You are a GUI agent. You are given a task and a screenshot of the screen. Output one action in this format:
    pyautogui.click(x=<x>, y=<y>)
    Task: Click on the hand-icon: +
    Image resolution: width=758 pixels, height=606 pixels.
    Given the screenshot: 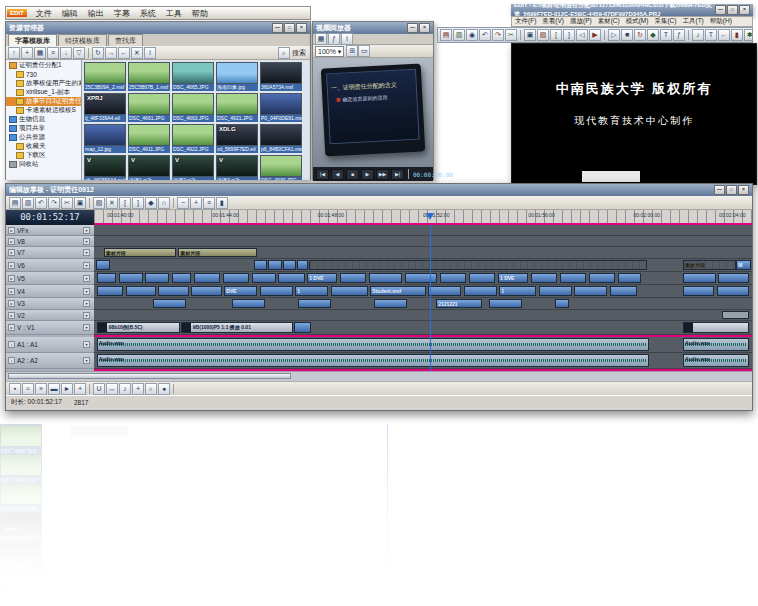 What is the action you would take?
    pyautogui.click(x=80, y=389)
    